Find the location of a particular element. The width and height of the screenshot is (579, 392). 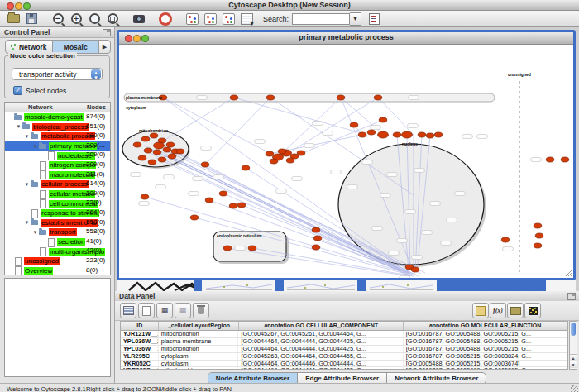

table-cell: [GO:0044464, GO:0044444, GO:0044425, G..… is located at coordinates (321, 349).